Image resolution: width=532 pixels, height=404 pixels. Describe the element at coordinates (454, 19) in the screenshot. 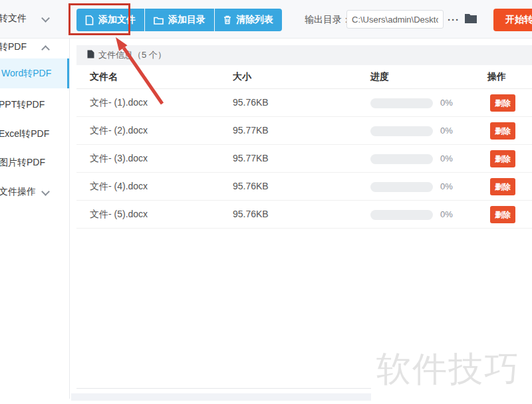

I see `browse-ellipsis-button: ···` at that location.